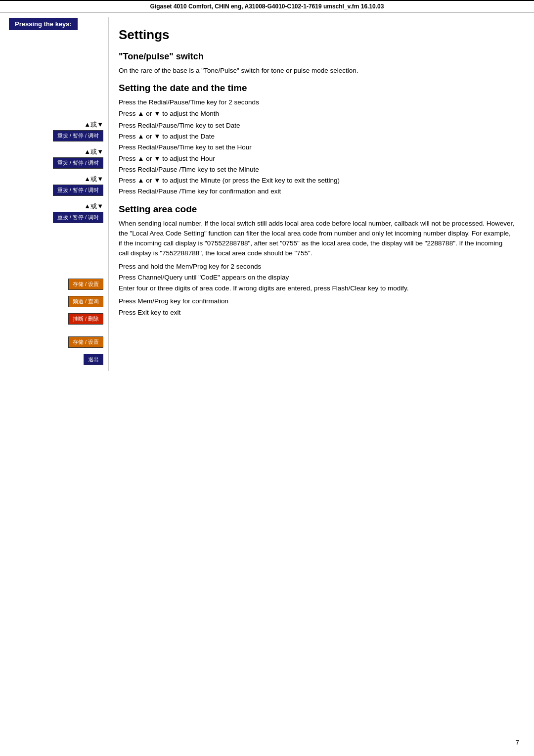 This screenshot has width=534, height=756. Describe the element at coordinates (78, 133) in the screenshot. I see `key-group-1: ▲或▼ 重拨 / 暂停 / 调时` at that location.